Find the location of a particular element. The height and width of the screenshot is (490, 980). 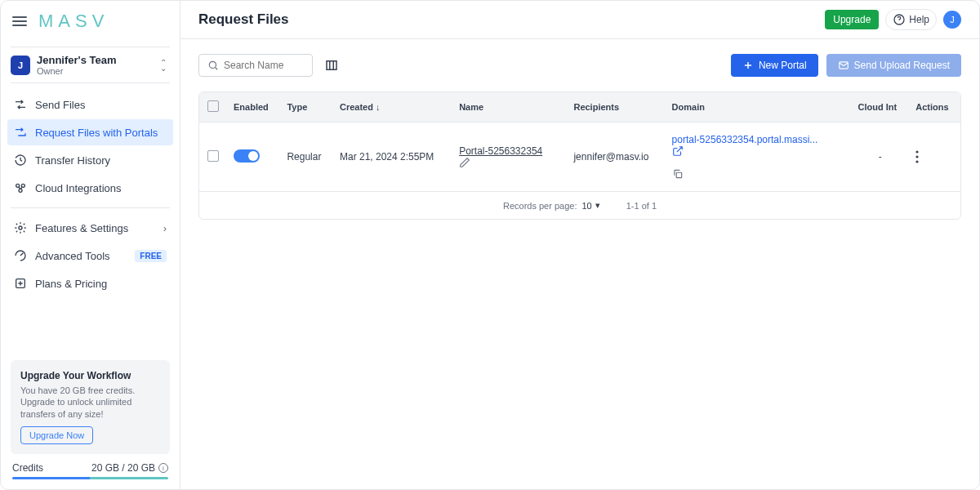

nav-label: Transfer History is located at coordinates (73, 160).